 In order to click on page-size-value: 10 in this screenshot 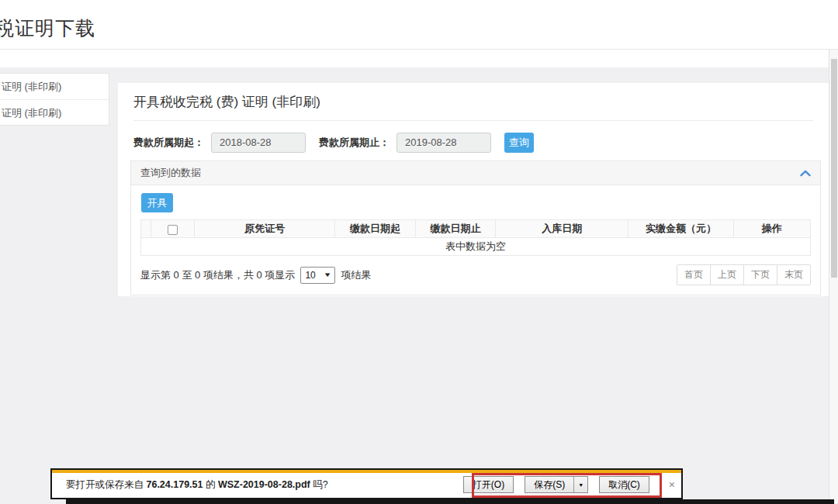, I will do `click(310, 275)`.